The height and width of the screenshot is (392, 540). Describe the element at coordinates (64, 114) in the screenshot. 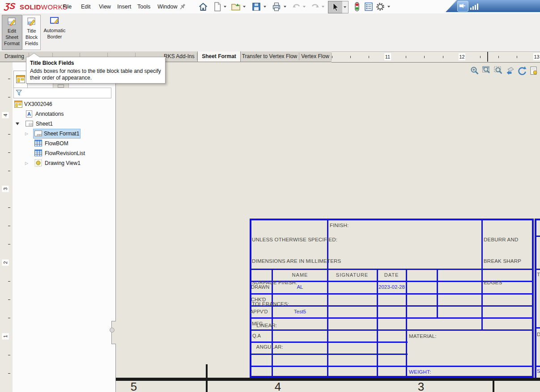

I see `tree-item-annotations: A Annotations` at that location.